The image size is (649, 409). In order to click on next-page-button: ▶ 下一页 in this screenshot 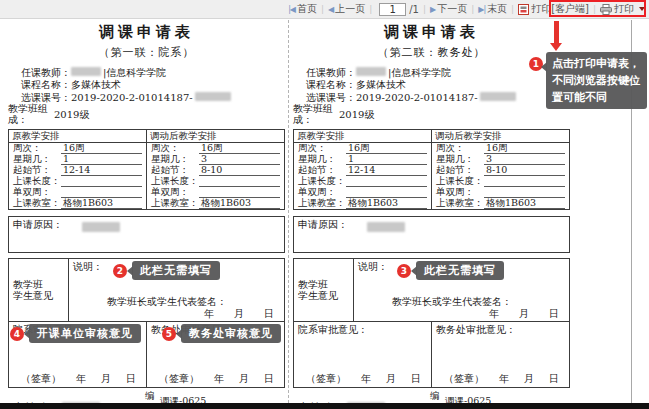, I will do `click(448, 9)`.